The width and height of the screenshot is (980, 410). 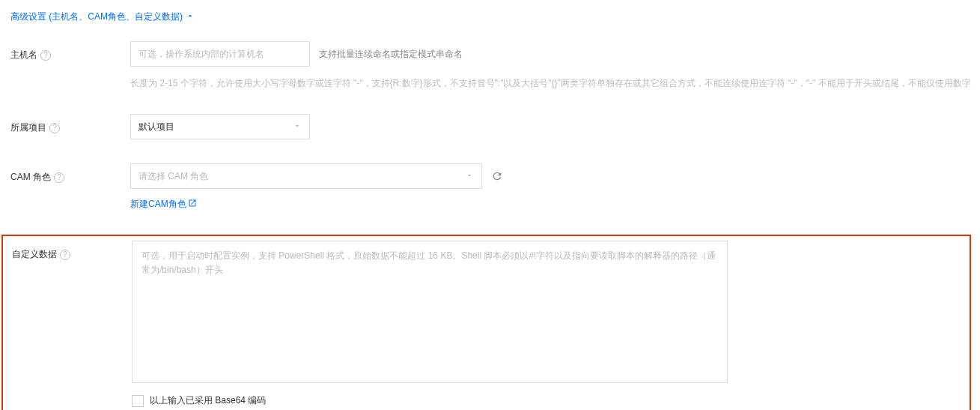 What do you see at coordinates (34, 255) in the screenshot?
I see `userdata-label-text: 自定义数据` at bounding box center [34, 255].